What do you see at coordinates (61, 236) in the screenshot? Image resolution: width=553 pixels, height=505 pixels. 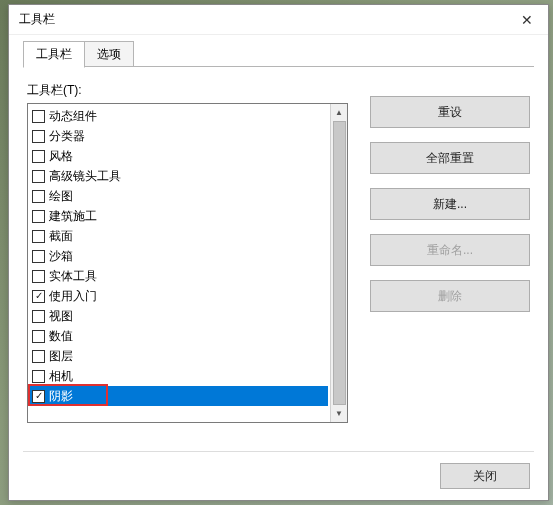 I see `list-item-label: 截面` at bounding box center [61, 236].